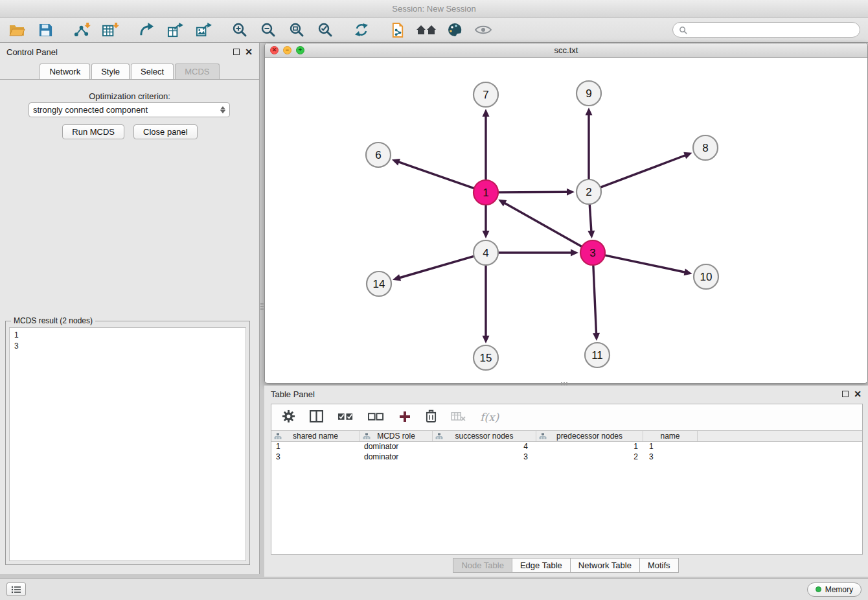 The width and height of the screenshot is (868, 600). What do you see at coordinates (839, 590) in the screenshot?
I see `memory-label: Memory` at bounding box center [839, 590].